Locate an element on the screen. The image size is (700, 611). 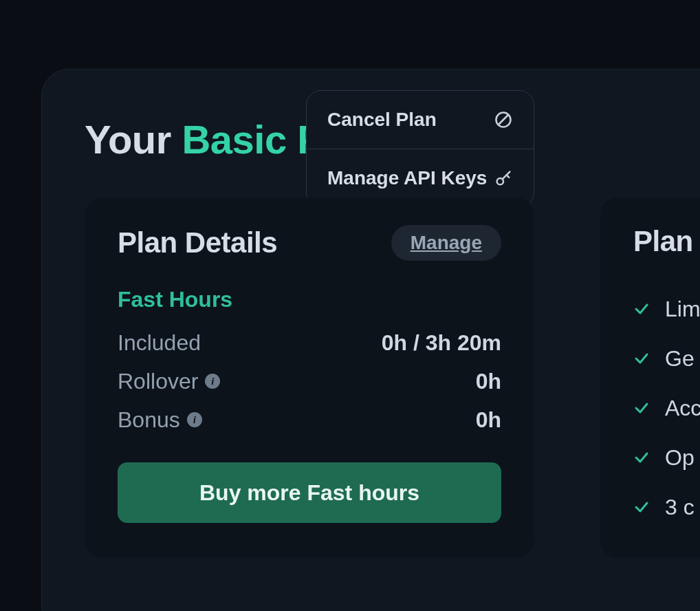
cancel-plan-label: Cancel Plan is located at coordinates (382, 120).